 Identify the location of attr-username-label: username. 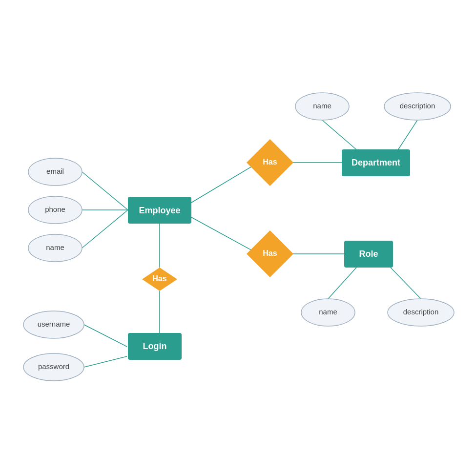
(54, 324).